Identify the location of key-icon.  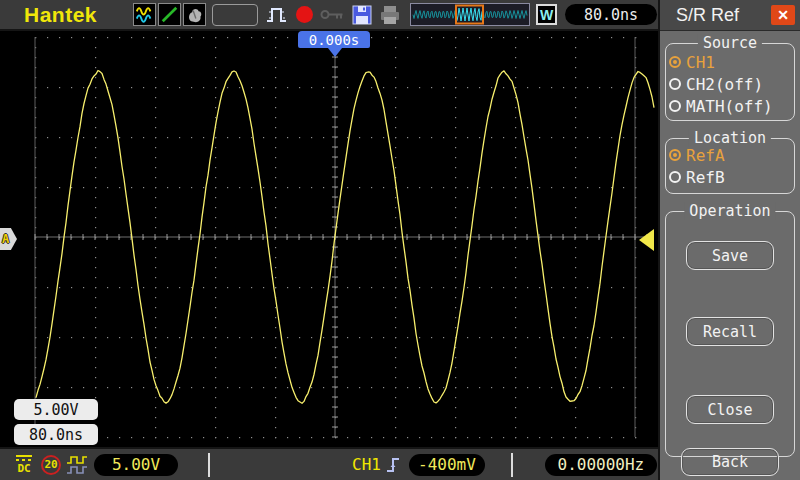
(332, 14).